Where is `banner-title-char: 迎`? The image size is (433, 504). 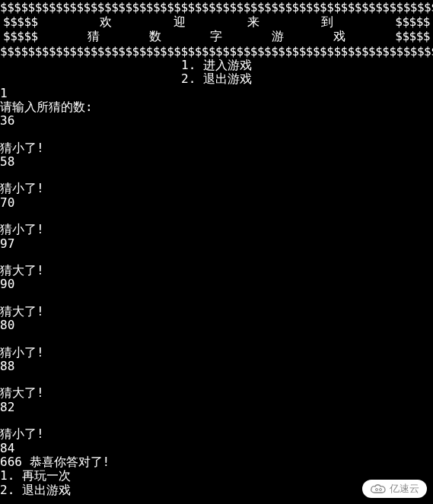
banner-title-char: 迎 is located at coordinates (180, 21).